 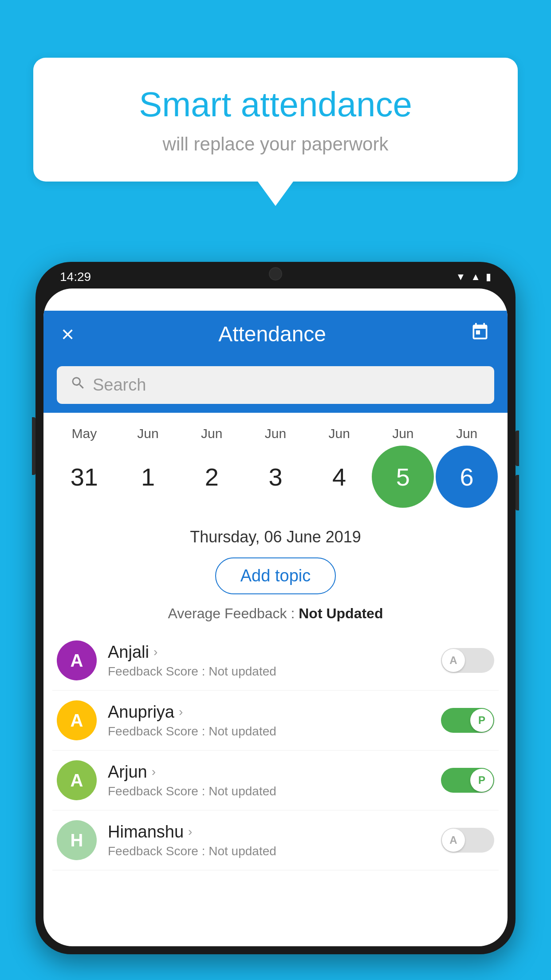 I want to click on cal-date-5: 5, so click(x=403, y=477).